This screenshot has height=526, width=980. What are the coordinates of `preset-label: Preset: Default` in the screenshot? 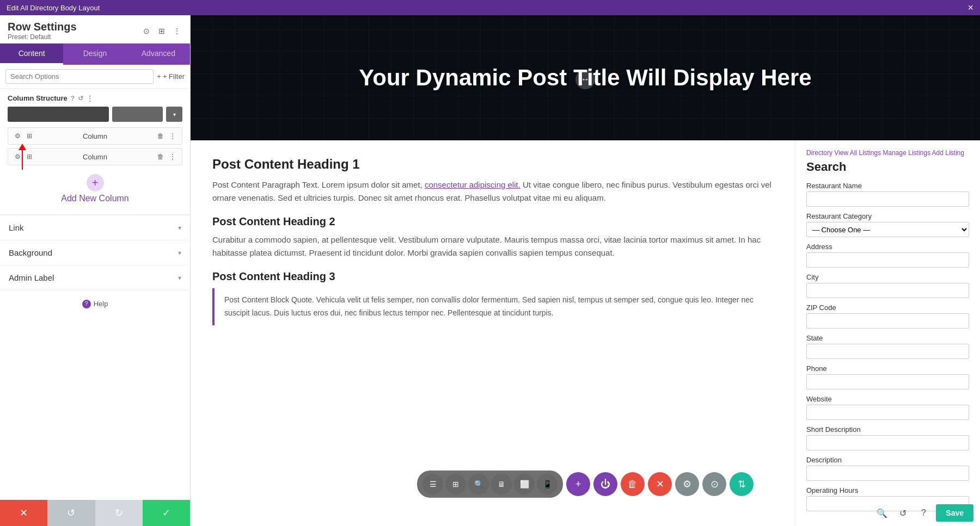 It's located at (42, 37).